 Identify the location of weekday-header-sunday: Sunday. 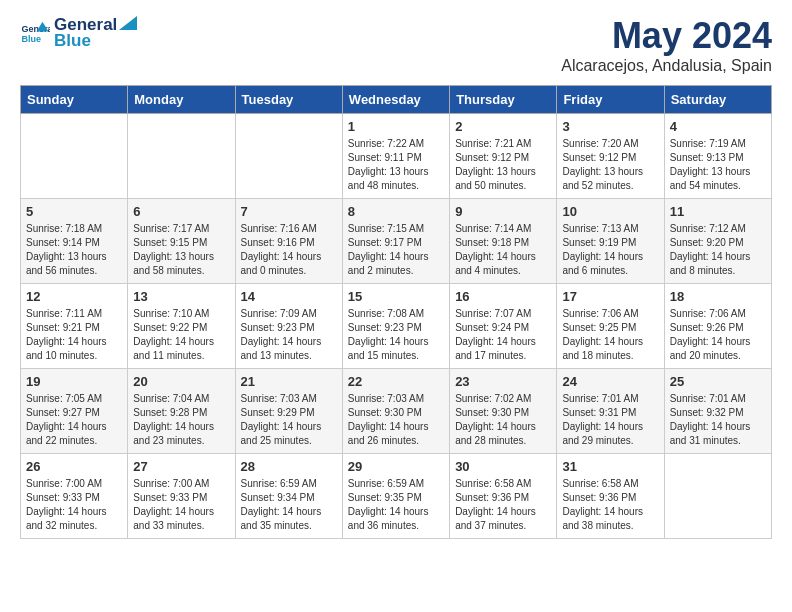
(74, 100).